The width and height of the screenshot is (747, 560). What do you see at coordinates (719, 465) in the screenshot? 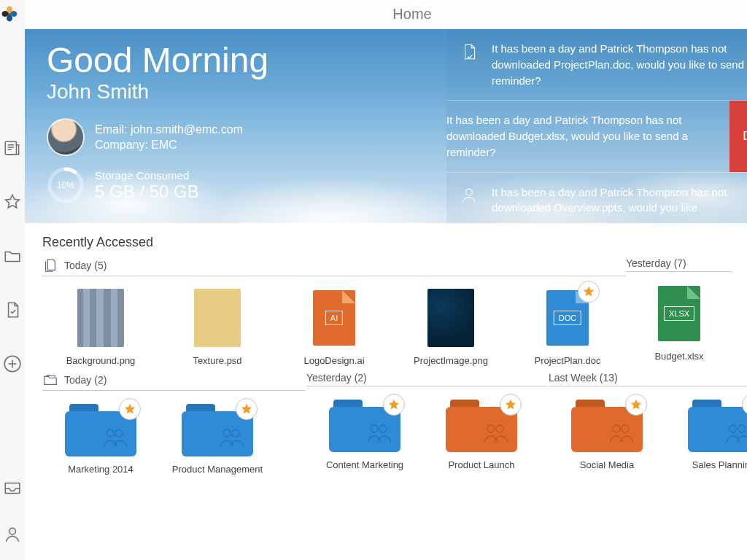
I see `folder-label: Sales Planning` at bounding box center [719, 465].